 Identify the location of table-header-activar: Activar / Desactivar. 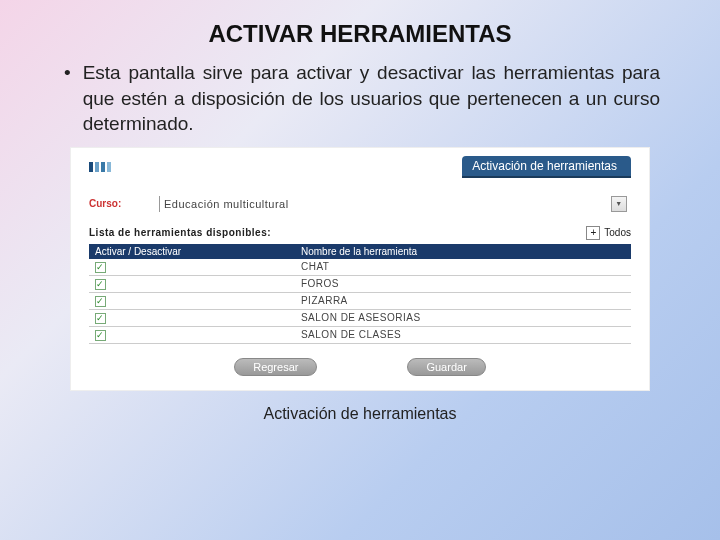
(192, 252).